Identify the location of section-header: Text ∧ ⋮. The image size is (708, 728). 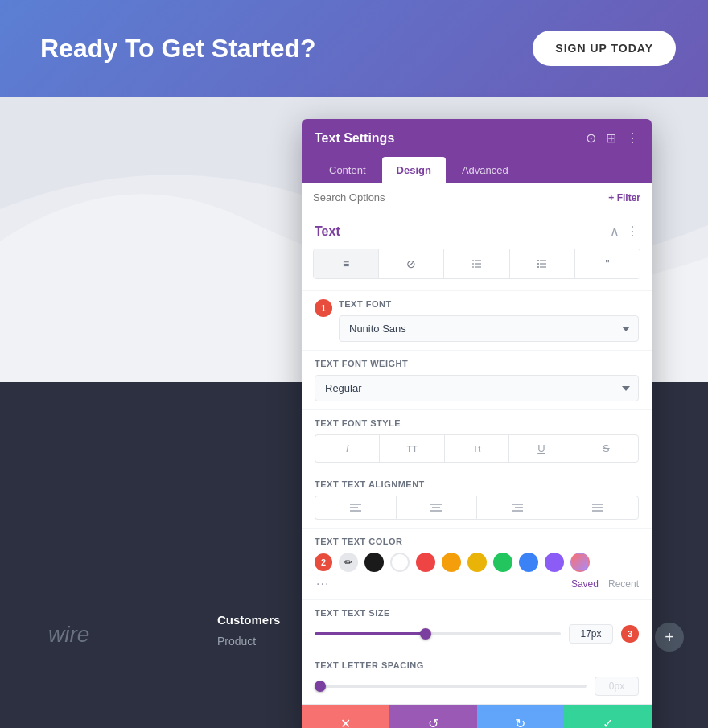
(476, 228).